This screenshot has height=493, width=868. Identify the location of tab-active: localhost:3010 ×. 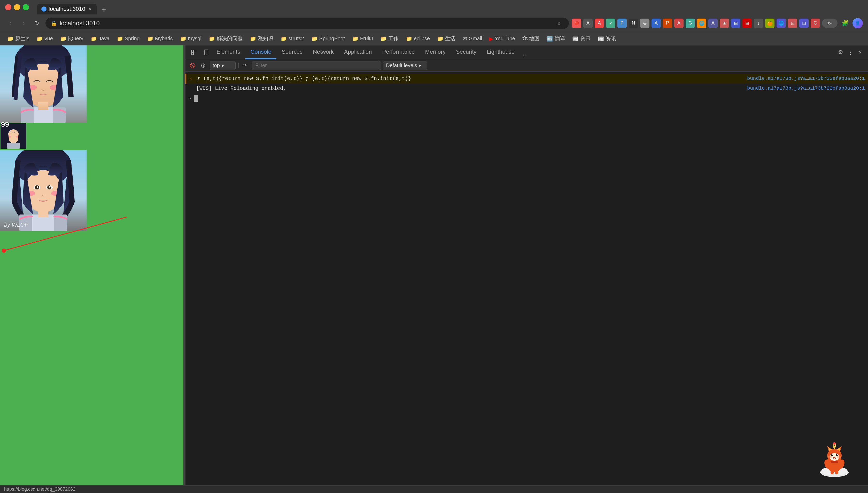
(67, 9).